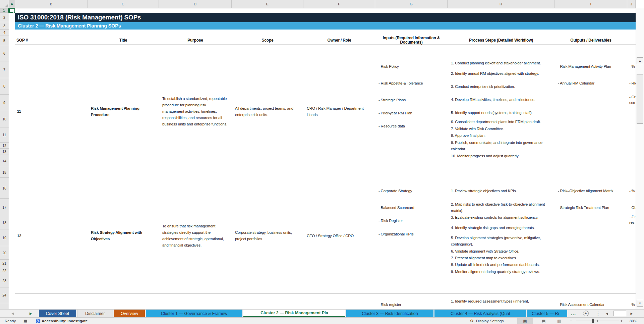 This screenshot has height=324, width=644. What do you see at coordinates (38, 321) in the screenshot?
I see `accessibility-icon: ♿` at bounding box center [38, 321].